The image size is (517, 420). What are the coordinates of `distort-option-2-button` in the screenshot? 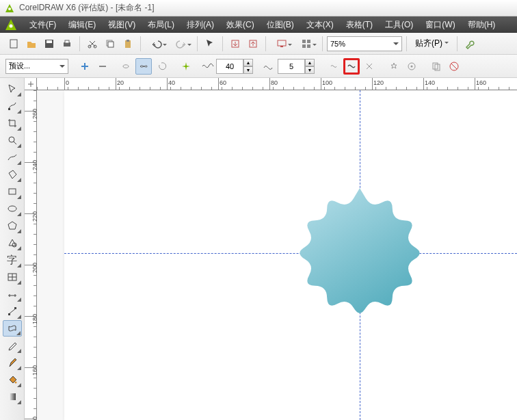 It's located at (352, 66).